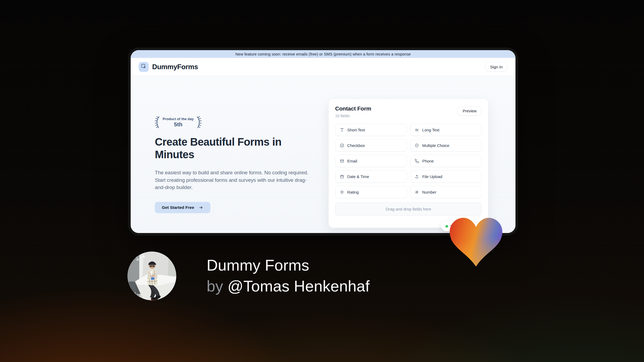 The image size is (644, 362). What do you see at coordinates (431, 130) in the screenshot?
I see `field-type-label: Long Text` at bounding box center [431, 130].